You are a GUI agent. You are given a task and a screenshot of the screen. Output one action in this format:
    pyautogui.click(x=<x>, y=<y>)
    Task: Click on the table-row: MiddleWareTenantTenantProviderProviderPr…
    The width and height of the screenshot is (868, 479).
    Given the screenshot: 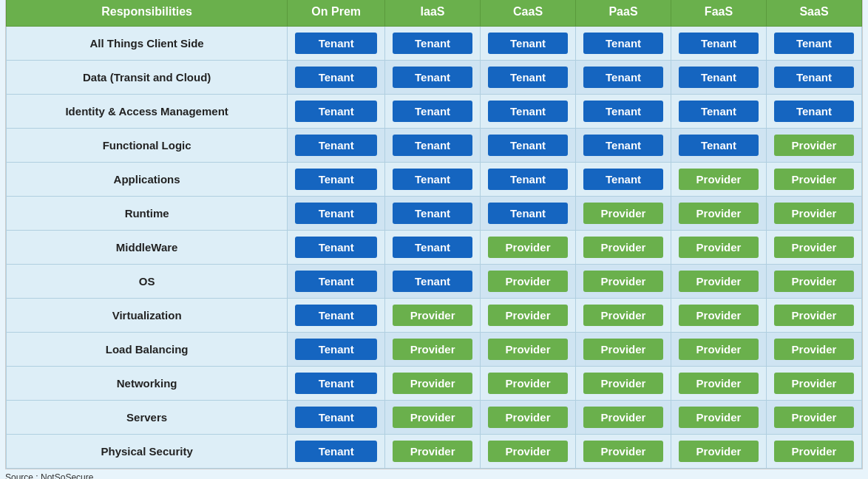 What is the action you would take?
    pyautogui.click(x=435, y=248)
    